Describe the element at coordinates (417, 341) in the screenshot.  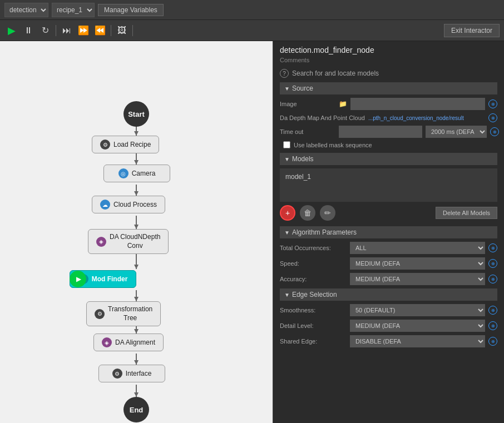
I see `shared-edge-select: DISABLE (DEFA` at that location.